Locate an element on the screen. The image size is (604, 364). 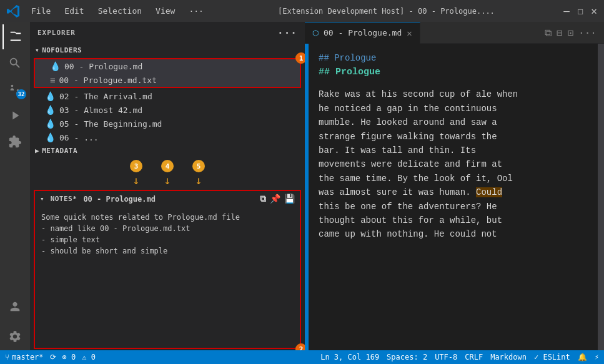
more-icon: 💧 is located at coordinates (50, 137).